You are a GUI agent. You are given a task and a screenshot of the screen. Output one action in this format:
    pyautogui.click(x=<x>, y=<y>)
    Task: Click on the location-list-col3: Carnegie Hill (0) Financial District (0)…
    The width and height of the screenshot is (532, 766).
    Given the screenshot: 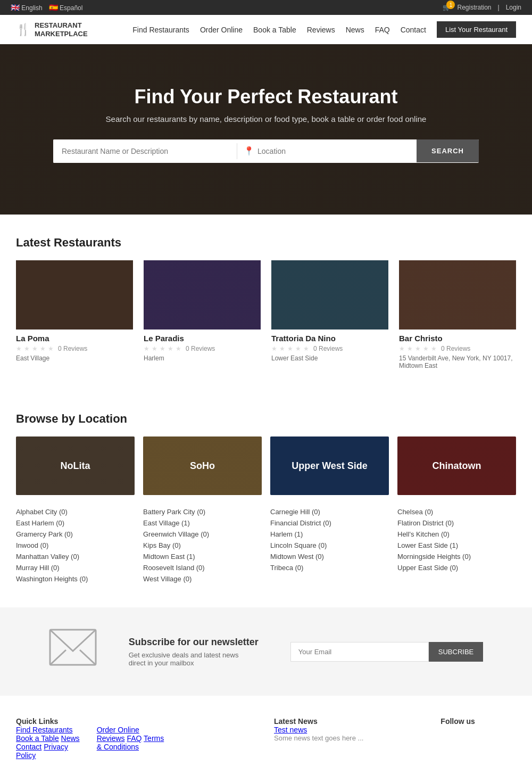 What is the action you would take?
    pyautogui.click(x=330, y=547)
    